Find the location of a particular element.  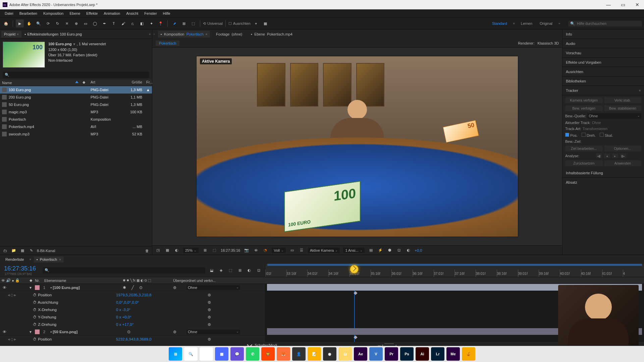

renderer-value: Klassisch 3D is located at coordinates (548, 43).